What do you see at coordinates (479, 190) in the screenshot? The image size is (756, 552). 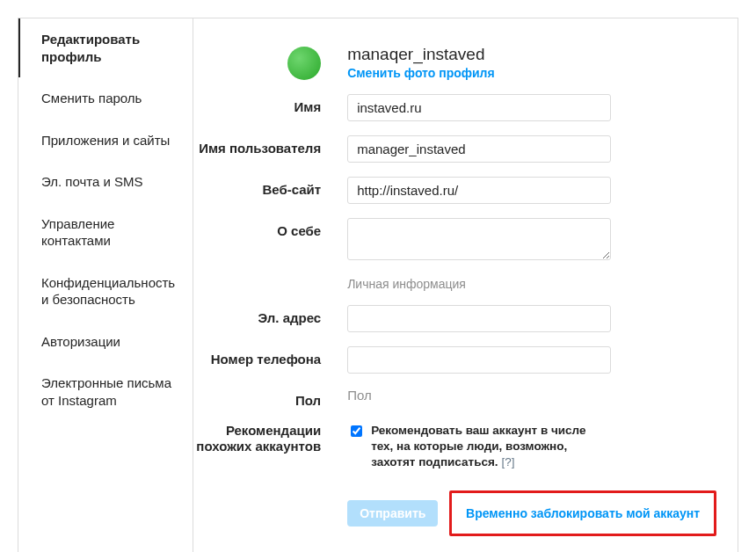 I see `website-input` at bounding box center [479, 190].